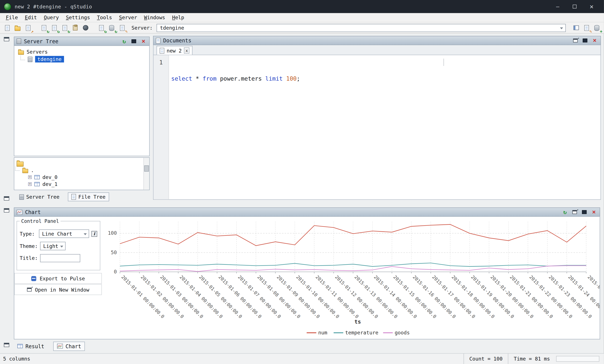  Describe the element at coordinates (74, 346) in the screenshot. I see `tab-label: Chart` at that location.